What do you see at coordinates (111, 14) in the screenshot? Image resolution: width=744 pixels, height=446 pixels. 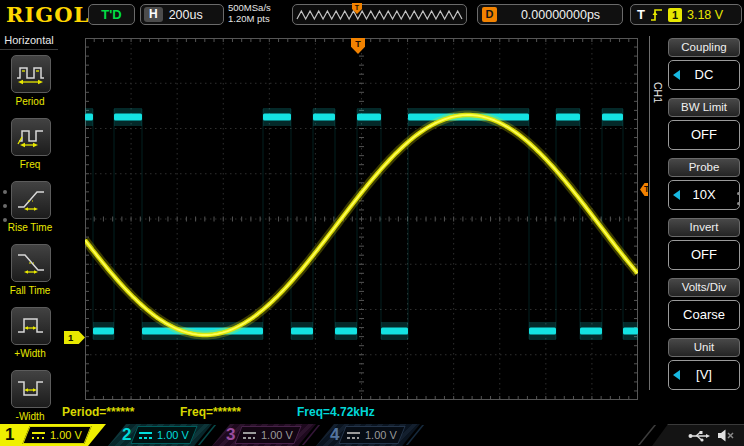 I see `trigger-status-text: T'D` at bounding box center [111, 14].